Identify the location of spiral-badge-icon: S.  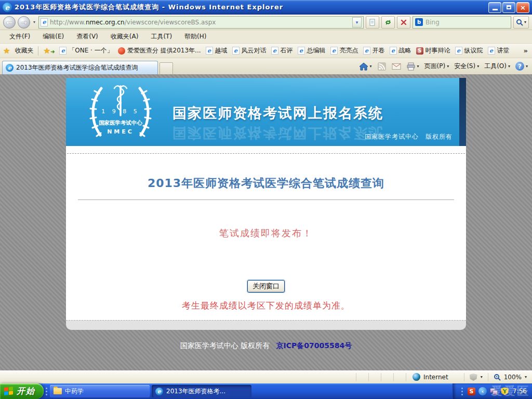
(420, 51).